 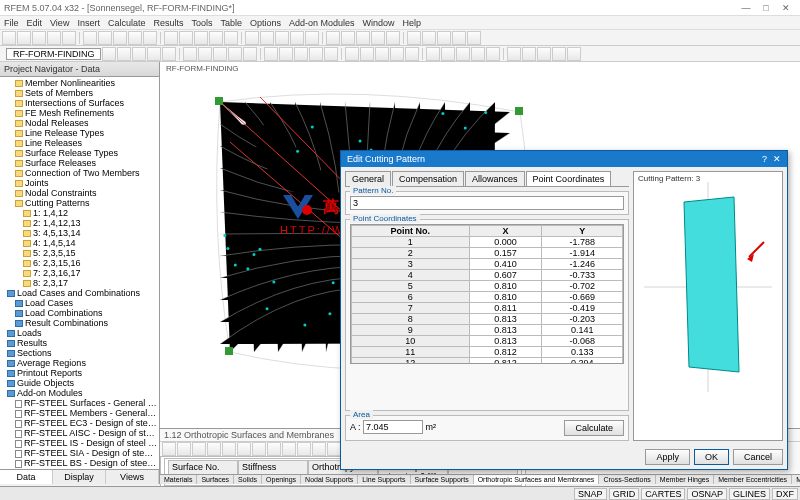 I want to click on status-cartes: CARTES, so click(x=663, y=494).